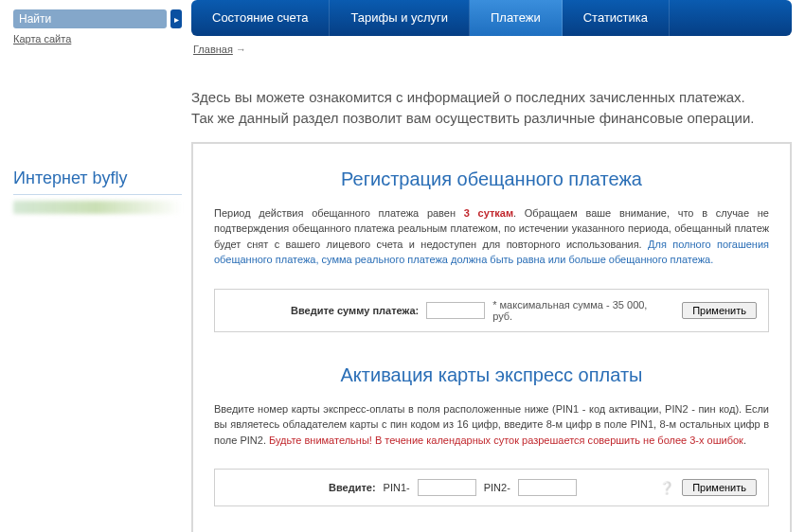 This screenshot has width=805, height=532. What do you see at coordinates (98, 182) in the screenshot?
I see `brand-title: Интернет byfly` at bounding box center [98, 182].